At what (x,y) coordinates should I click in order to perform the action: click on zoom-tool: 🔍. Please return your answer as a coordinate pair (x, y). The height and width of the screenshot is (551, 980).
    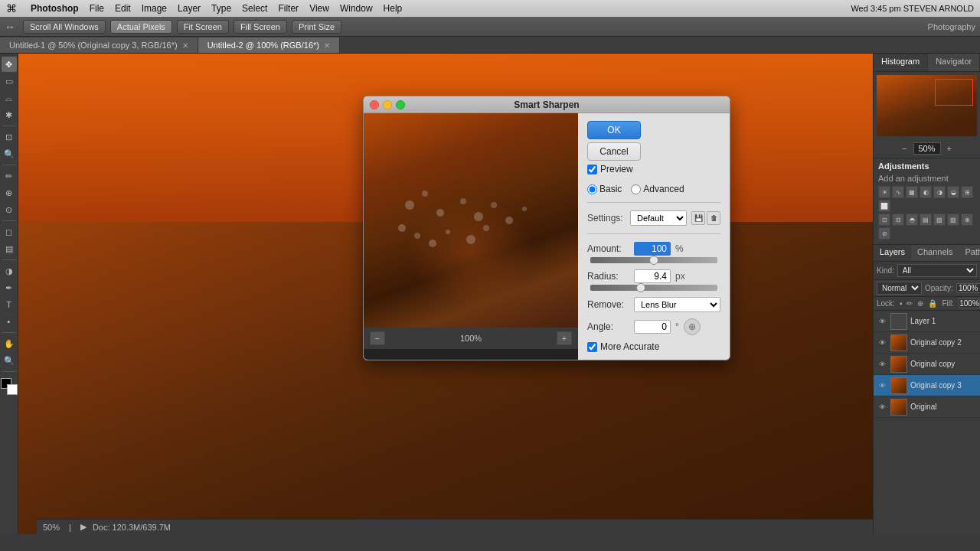
    Looking at the image, I should click on (9, 360).